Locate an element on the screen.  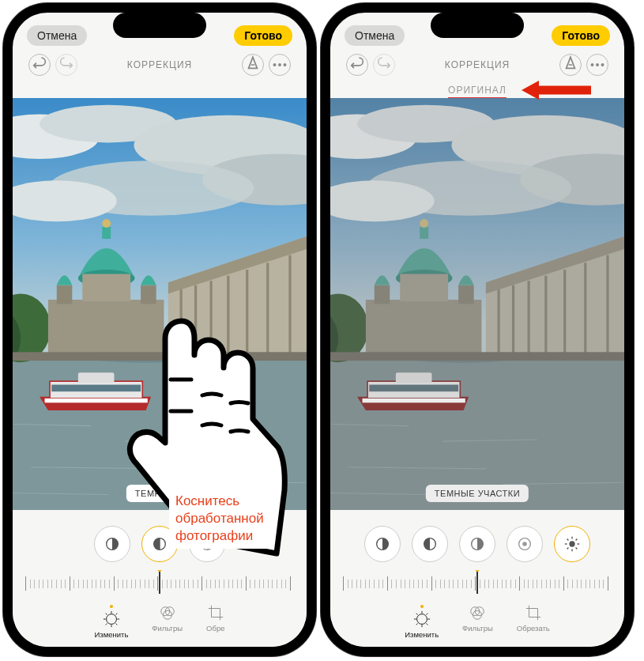
adjustment-dials is located at coordinates (477, 546).